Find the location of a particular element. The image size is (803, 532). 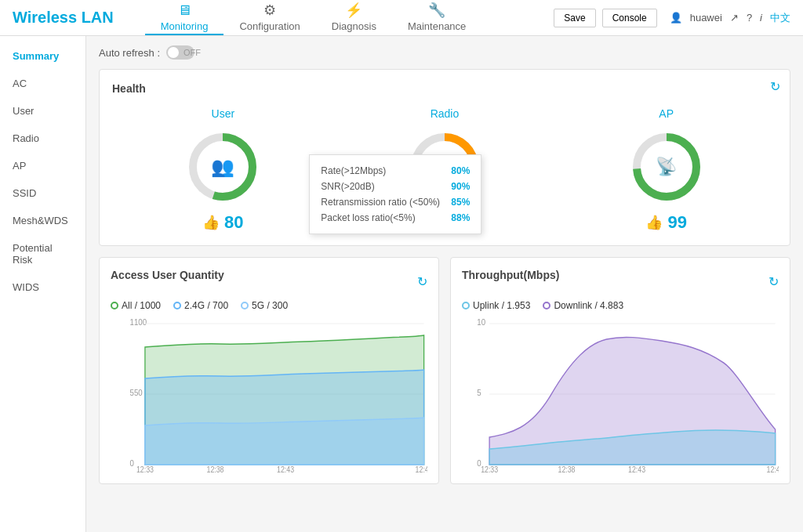

logo-lan: LAN is located at coordinates (97, 17).